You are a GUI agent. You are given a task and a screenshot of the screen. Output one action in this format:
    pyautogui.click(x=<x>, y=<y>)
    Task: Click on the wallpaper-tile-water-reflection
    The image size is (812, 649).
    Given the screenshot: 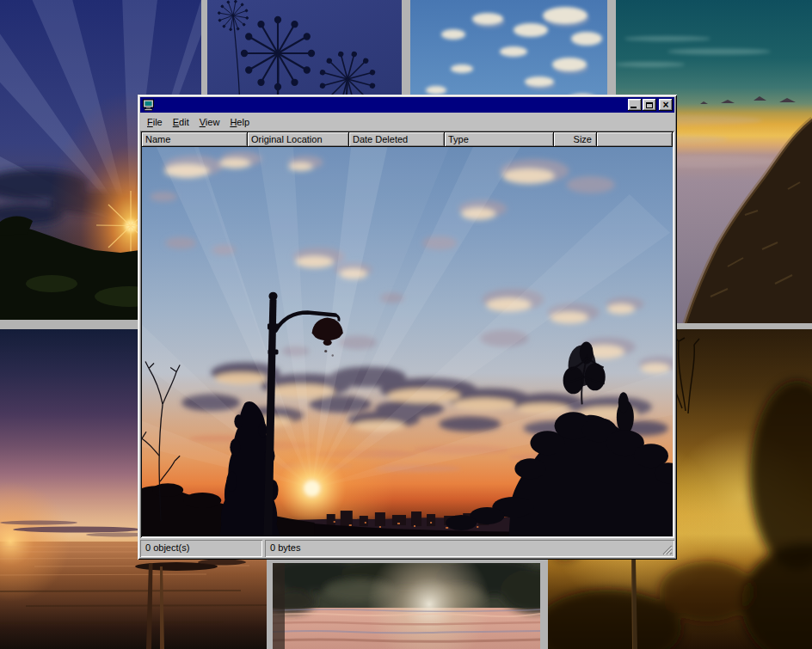 What is the action you would take?
    pyautogui.click(x=406, y=606)
    